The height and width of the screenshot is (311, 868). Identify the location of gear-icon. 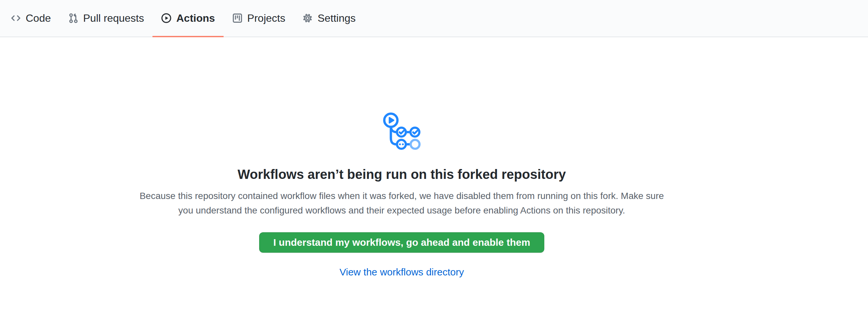
(307, 18).